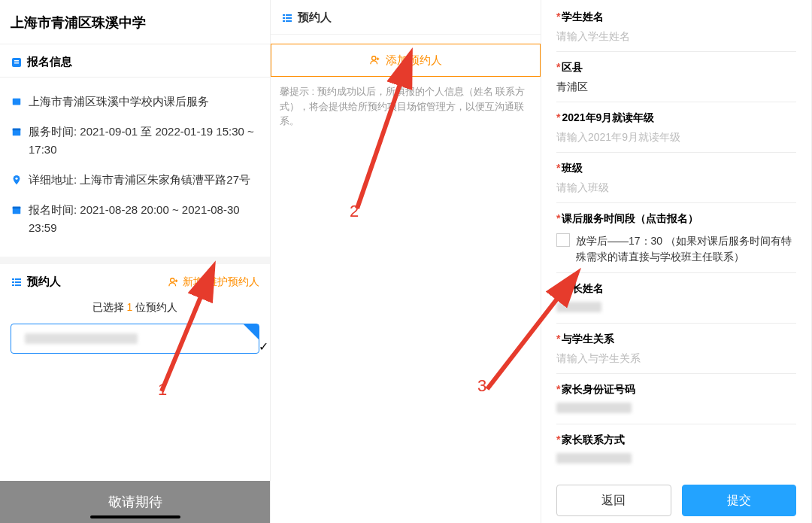  I want to click on label-timeslot: 课后服务时间段（点击报名）, so click(630, 218).